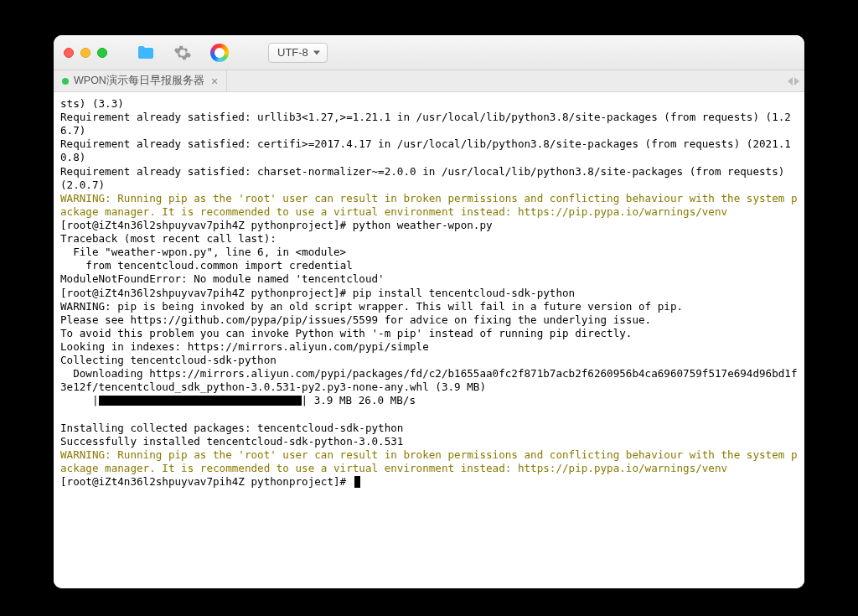  I want to click on close-window-button, so click(69, 53).